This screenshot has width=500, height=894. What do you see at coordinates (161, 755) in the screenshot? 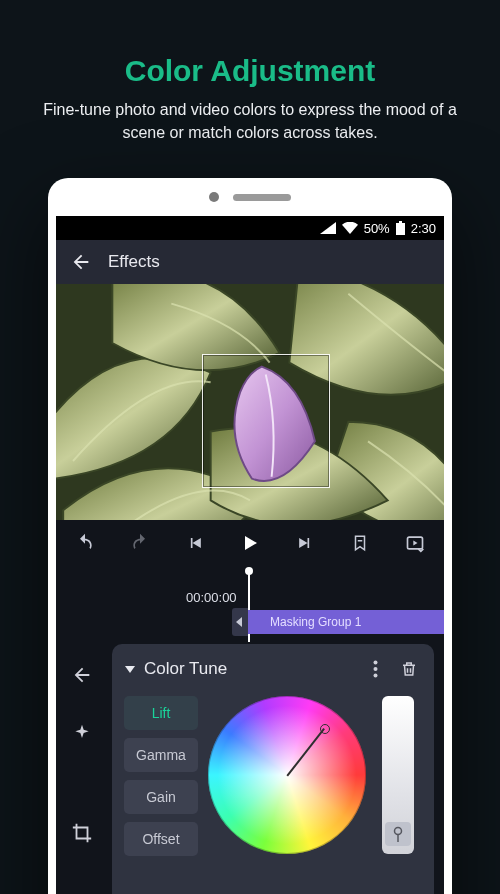
I see `param-gamma: Gamma` at bounding box center [161, 755].